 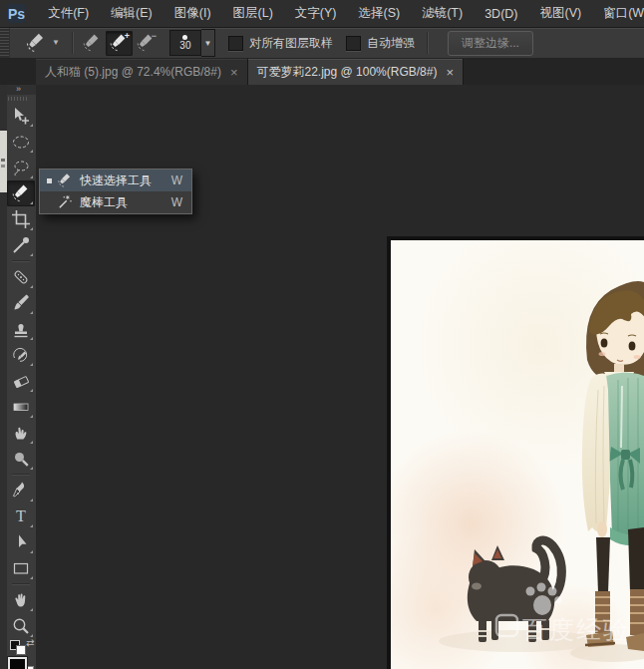 I want to click on tool-lasso, so click(x=21, y=167).